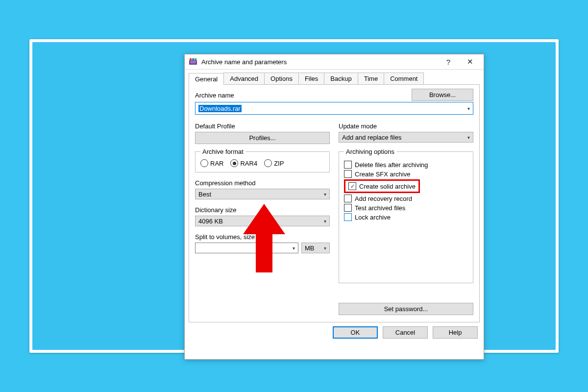 This screenshot has width=588, height=392. What do you see at coordinates (334, 108) in the screenshot?
I see `archive-name-input: Downloads.rar ▾` at bounding box center [334, 108].